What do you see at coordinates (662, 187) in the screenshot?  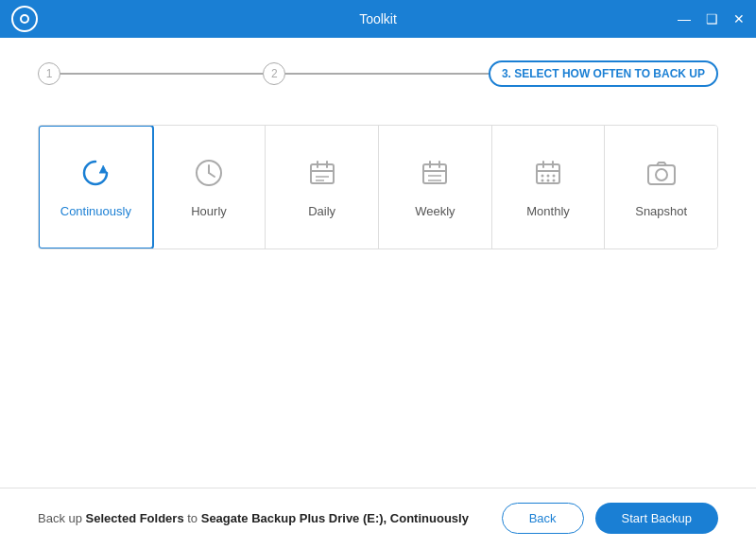 I see `option-snapshot: Snapshot` at bounding box center [662, 187].